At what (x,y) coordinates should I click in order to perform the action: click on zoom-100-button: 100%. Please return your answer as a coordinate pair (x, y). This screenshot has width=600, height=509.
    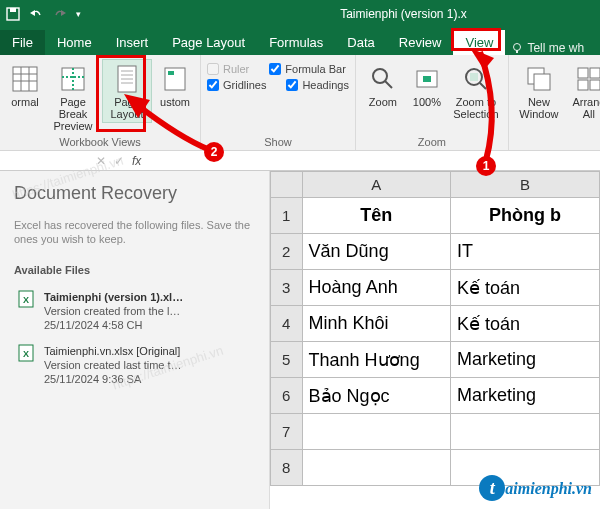
    Looking at the image, I should click on (427, 91).